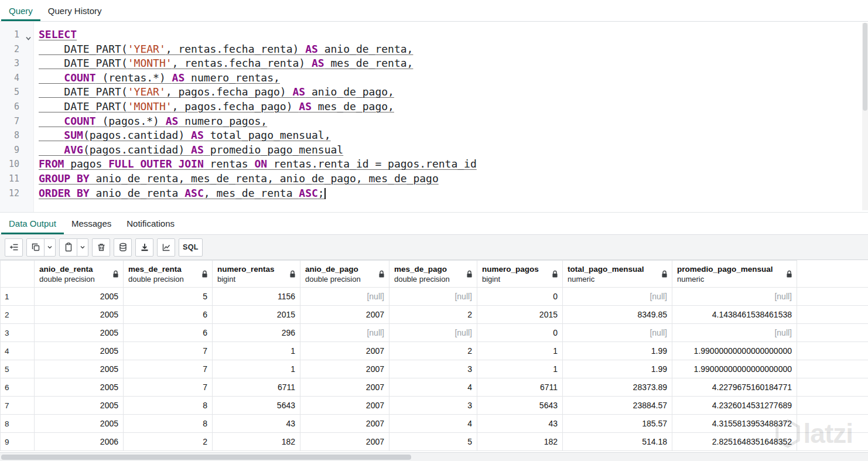 The image size is (868, 461). What do you see at coordinates (79, 274) in the screenshot?
I see `column-header-anio_de_renta: anio_de_rentadouble precision` at bounding box center [79, 274].